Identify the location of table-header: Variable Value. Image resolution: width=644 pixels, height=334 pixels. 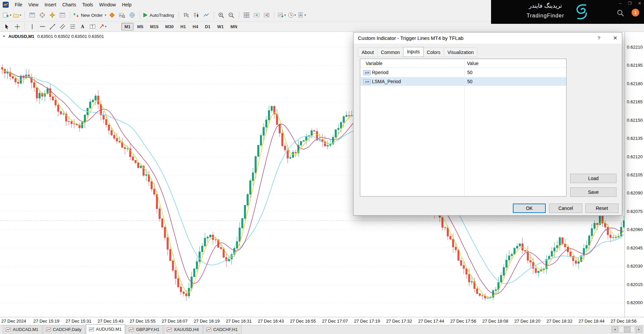
(463, 63).